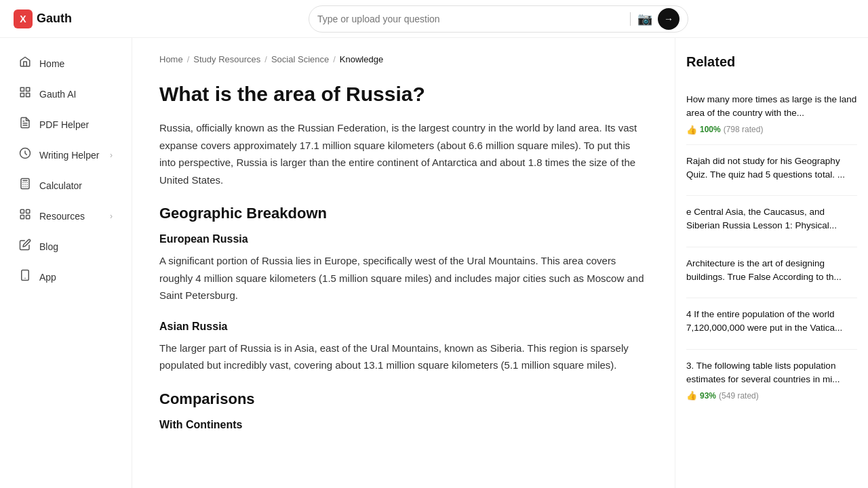  Describe the element at coordinates (403, 239) in the screenshot. I see `sub1-heading: European Russia` at that location.